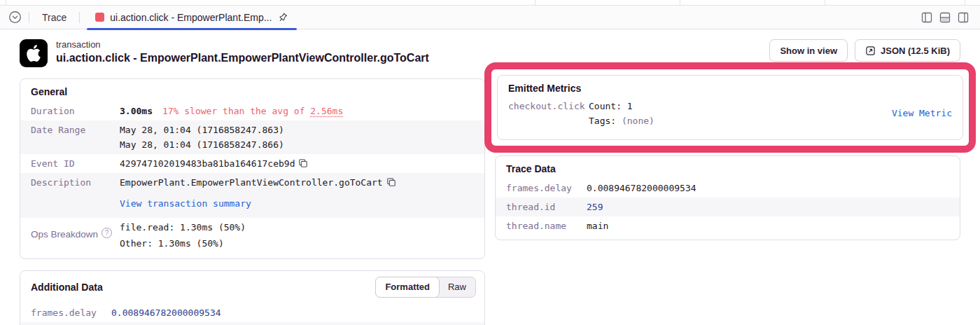 The width and height of the screenshot is (980, 325). I want to click on tags-value: (none), so click(638, 120).